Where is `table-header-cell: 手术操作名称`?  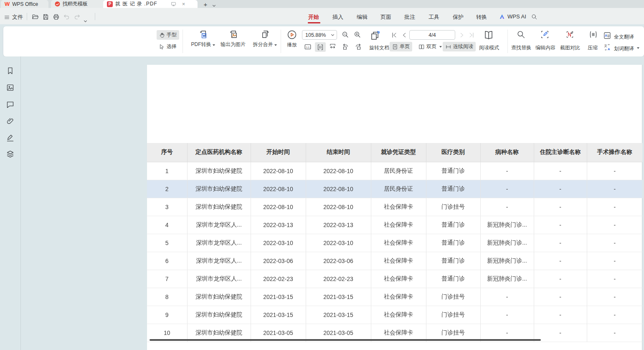
table-header-cell: 手术操作名称 is located at coordinates (615, 152).